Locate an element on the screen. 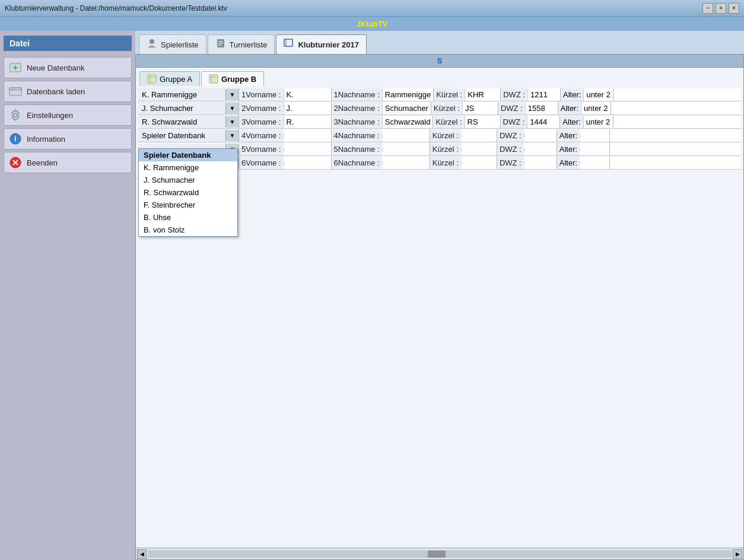 Image resolution: width=744 pixels, height=560 pixels. nachname-label-2: 2Nachname : is located at coordinates (357, 108).